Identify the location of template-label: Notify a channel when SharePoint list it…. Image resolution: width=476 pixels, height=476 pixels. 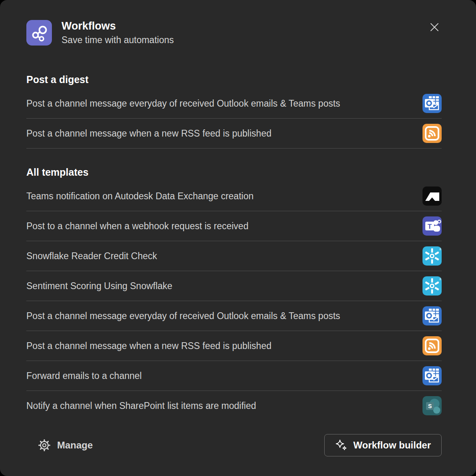
(142, 406).